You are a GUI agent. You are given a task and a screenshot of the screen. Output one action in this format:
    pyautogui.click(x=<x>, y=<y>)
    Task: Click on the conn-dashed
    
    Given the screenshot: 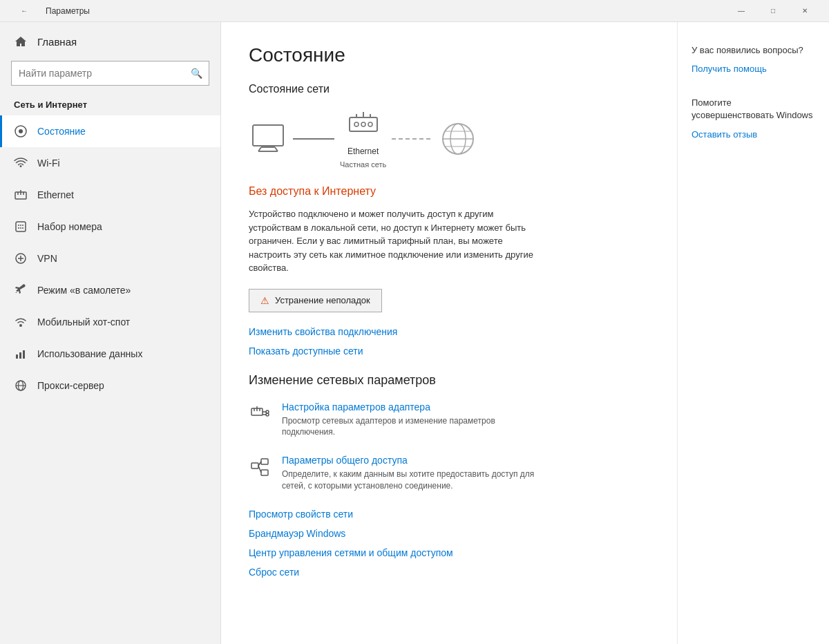 What is the action you would take?
    pyautogui.click(x=412, y=139)
    